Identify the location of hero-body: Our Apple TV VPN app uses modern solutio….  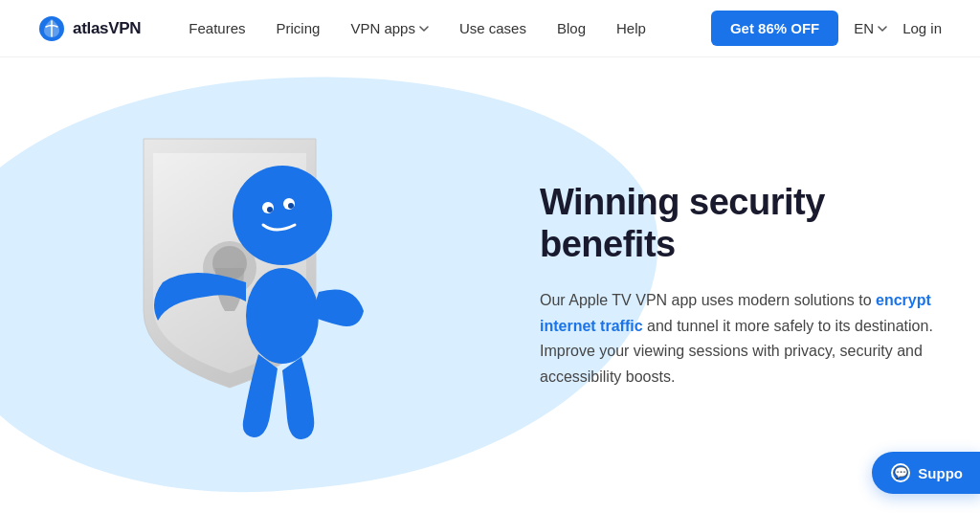
(741, 339).